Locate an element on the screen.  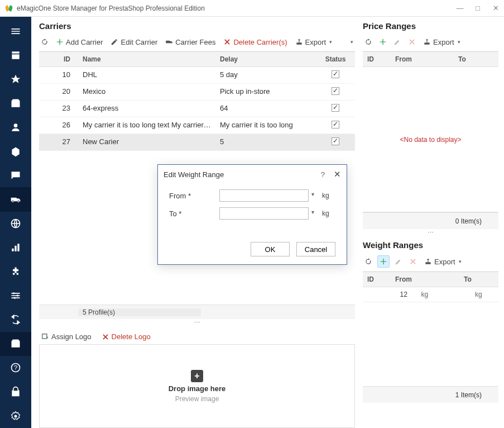
nav-archive is located at coordinates (16, 344).